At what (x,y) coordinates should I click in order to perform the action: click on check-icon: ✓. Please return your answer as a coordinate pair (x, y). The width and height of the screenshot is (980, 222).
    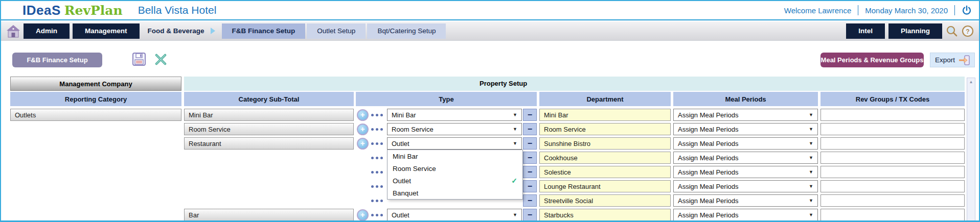
    Looking at the image, I should click on (514, 181).